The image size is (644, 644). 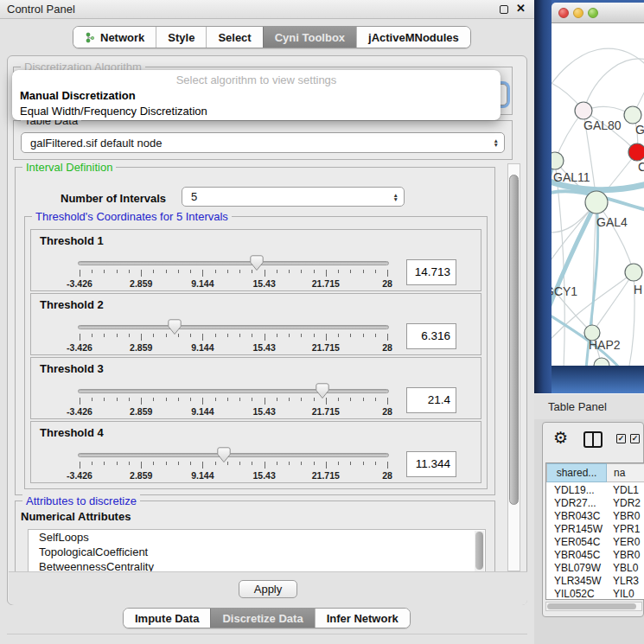 What do you see at coordinates (613, 303) in the screenshot?
I see `network-edge` at bounding box center [613, 303].